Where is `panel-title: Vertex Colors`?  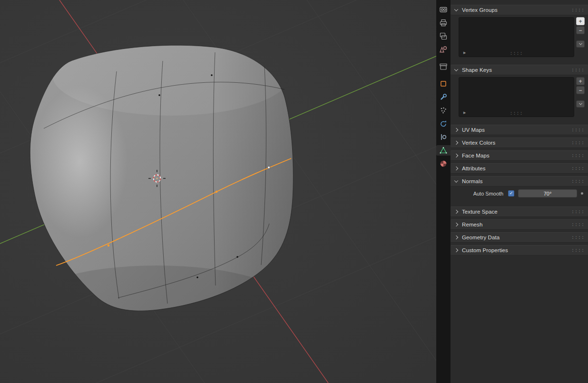
panel-title: Vertex Colors is located at coordinates (517, 143).